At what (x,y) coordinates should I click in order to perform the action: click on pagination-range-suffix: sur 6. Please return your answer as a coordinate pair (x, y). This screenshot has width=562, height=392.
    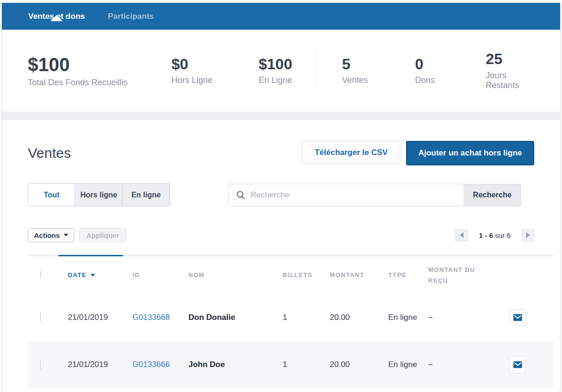
    Looking at the image, I should click on (502, 236).